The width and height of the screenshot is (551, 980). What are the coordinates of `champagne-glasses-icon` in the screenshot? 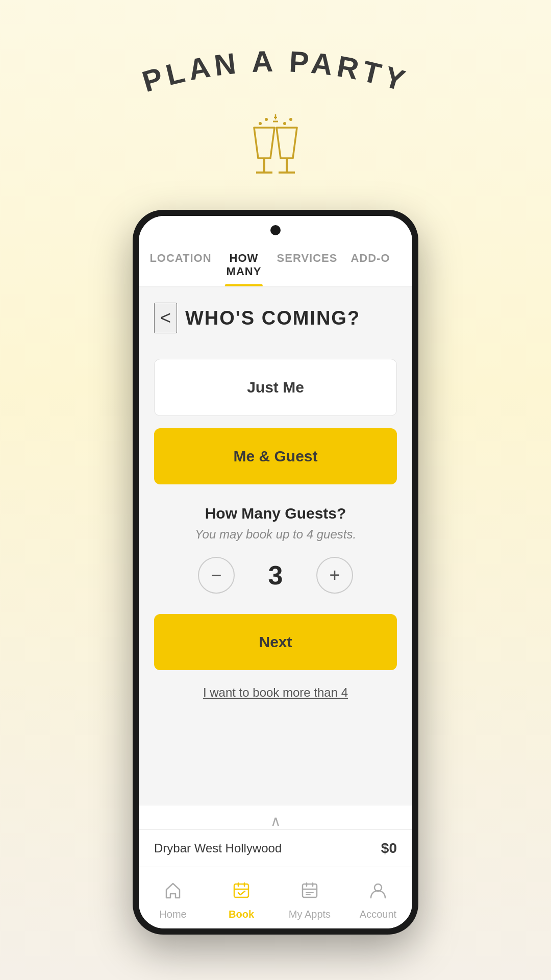 It's located at (276, 151).